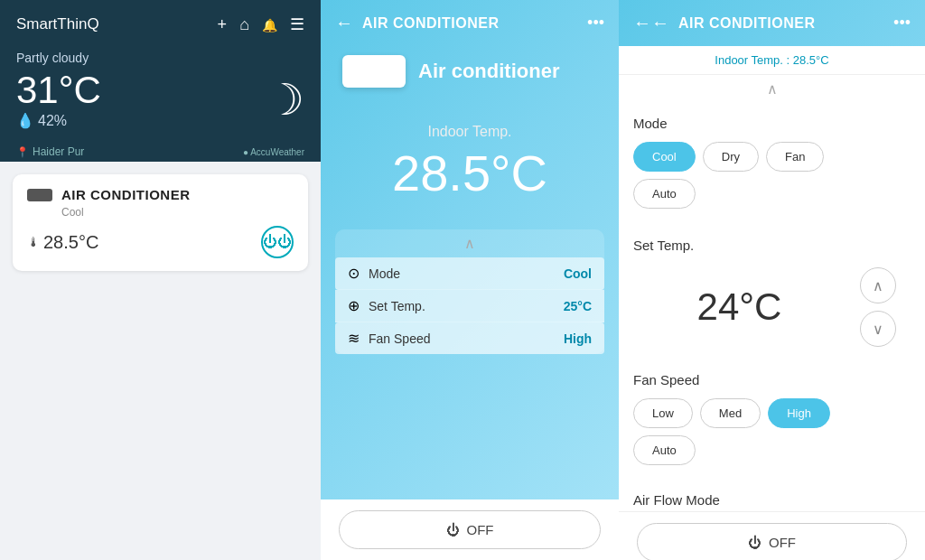  Describe the element at coordinates (387, 305) in the screenshot. I see `info-row-settemp-left: ⊕ Set Temp.` at that location.